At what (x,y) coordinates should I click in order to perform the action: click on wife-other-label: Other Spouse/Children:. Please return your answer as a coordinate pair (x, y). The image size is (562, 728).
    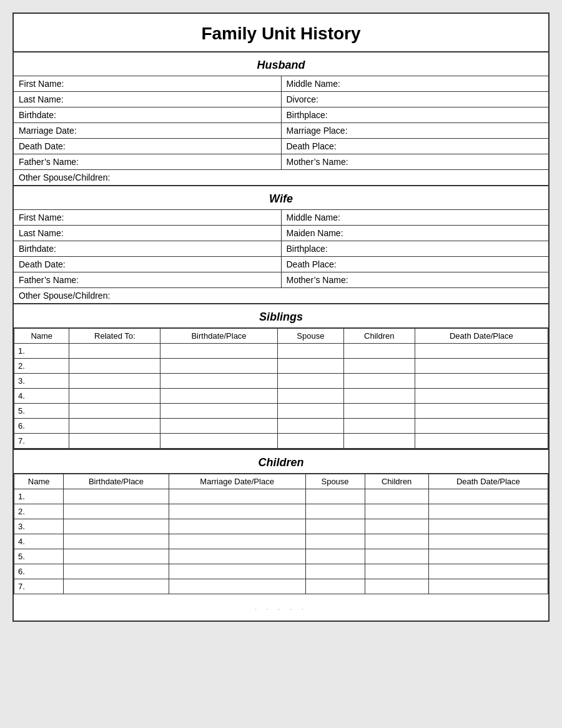
    Looking at the image, I should click on (281, 296).